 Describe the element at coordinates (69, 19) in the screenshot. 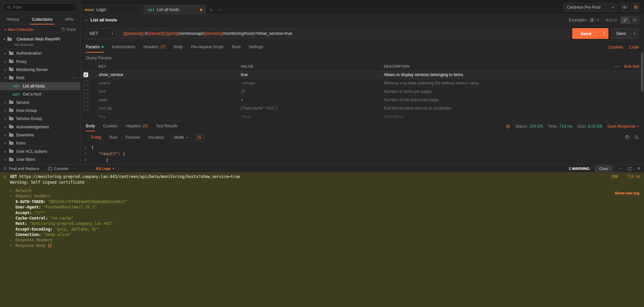

I see `tab-apis: APIs` at that location.